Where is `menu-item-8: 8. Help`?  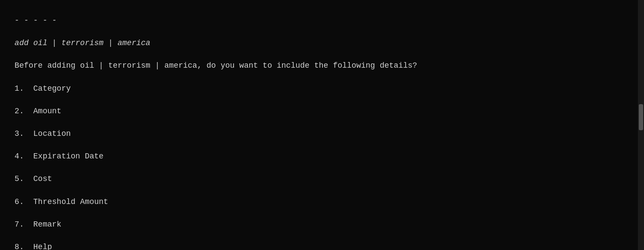
menu-item-8: 8. Help is located at coordinates (33, 247).